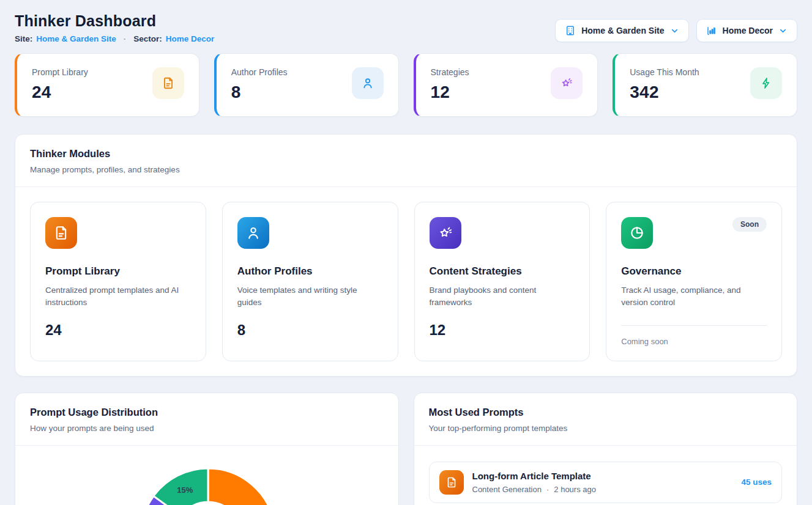  Describe the element at coordinates (575, 489) in the screenshot. I see `prompt-time: 2 hours ago` at that location.